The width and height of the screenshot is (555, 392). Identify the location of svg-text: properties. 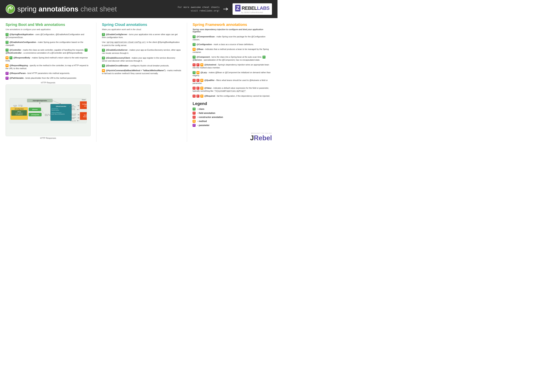
(73, 110).